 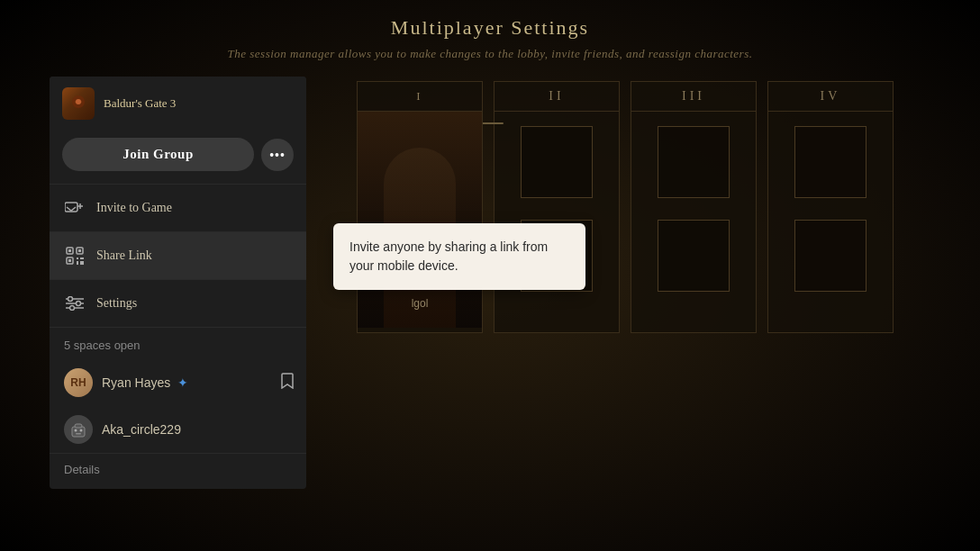 I want to click on bookmark-icon, so click(x=287, y=383).